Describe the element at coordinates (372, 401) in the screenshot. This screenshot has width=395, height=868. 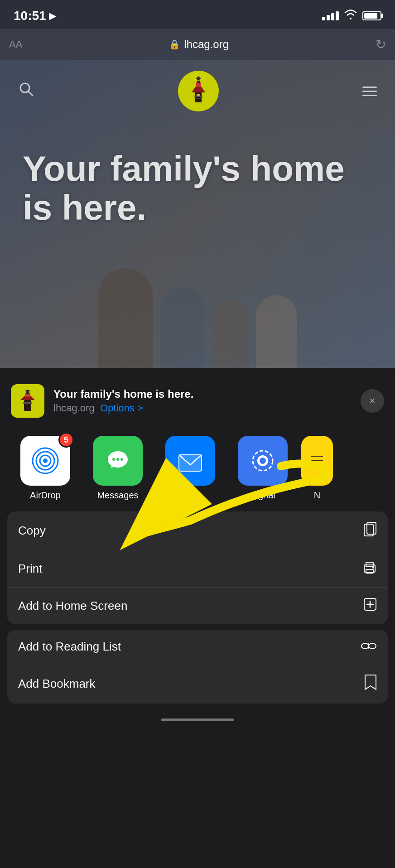
I see `close-button: ×` at that location.